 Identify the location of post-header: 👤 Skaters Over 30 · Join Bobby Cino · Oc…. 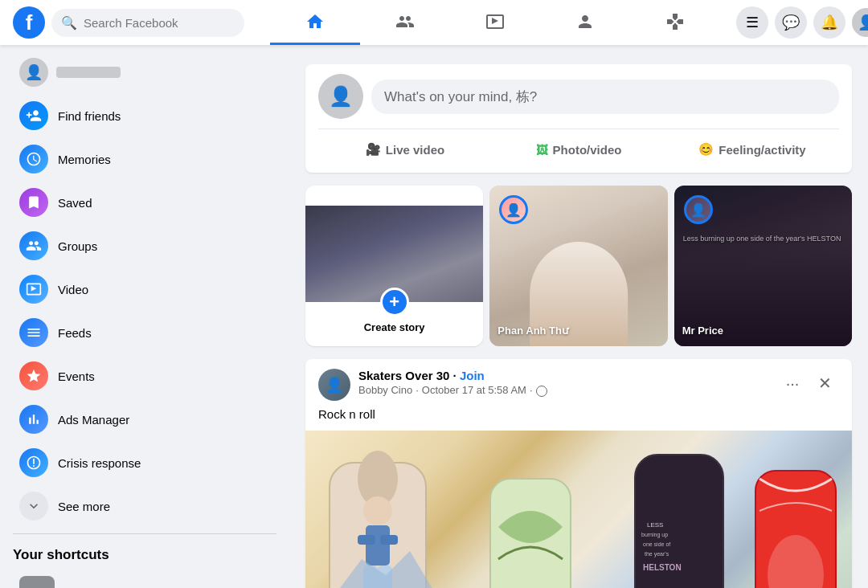
(579, 380).